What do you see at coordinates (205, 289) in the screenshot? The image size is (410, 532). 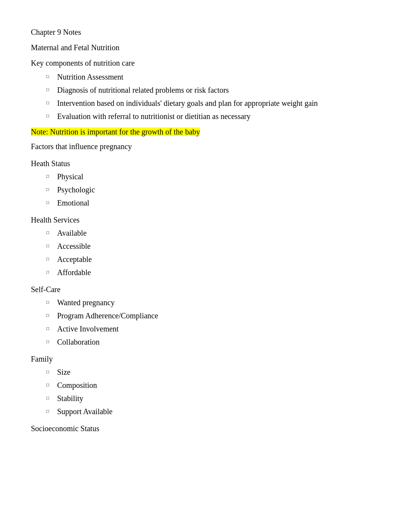 I see `subsection3-heading: Self-Care` at bounding box center [205, 289].